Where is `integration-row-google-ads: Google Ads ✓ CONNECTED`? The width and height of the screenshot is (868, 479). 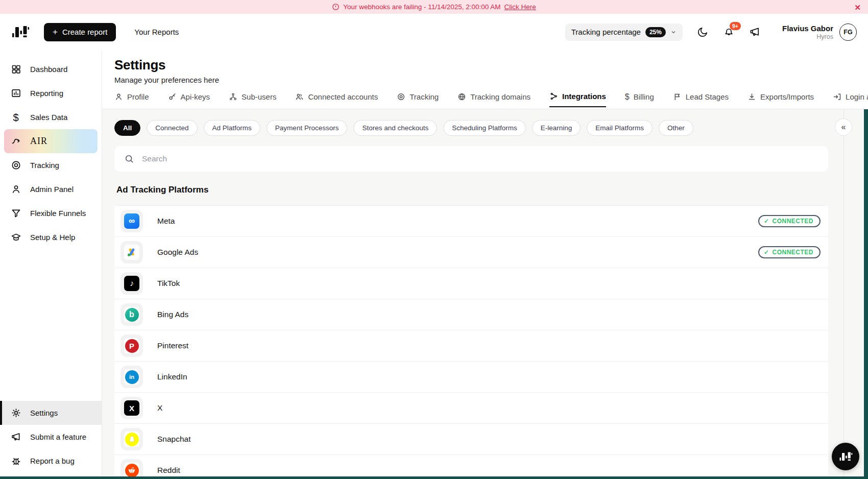
integration-row-google-ads: Google Ads ✓ CONNECTED is located at coordinates (471, 252).